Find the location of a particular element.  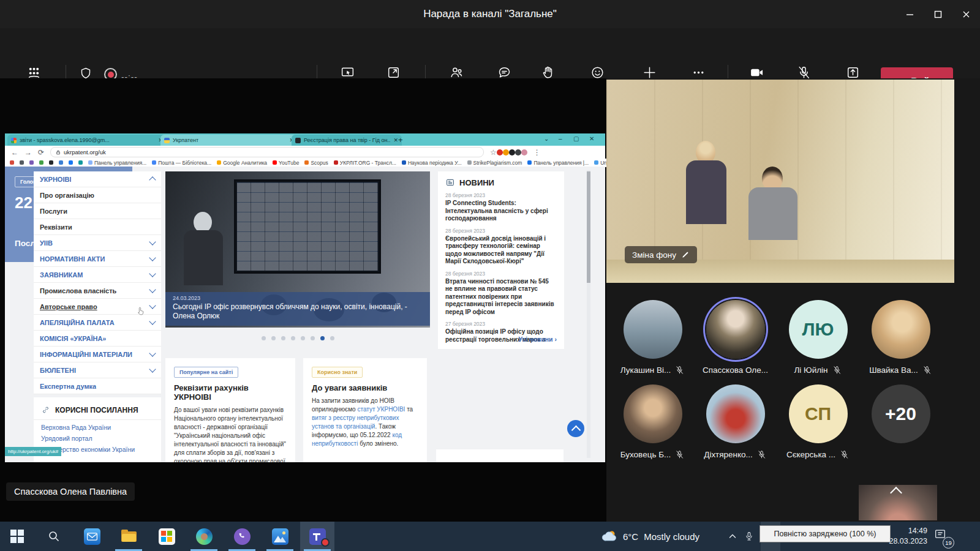

bookmark-item: Google Аналитика is located at coordinates (242, 163).